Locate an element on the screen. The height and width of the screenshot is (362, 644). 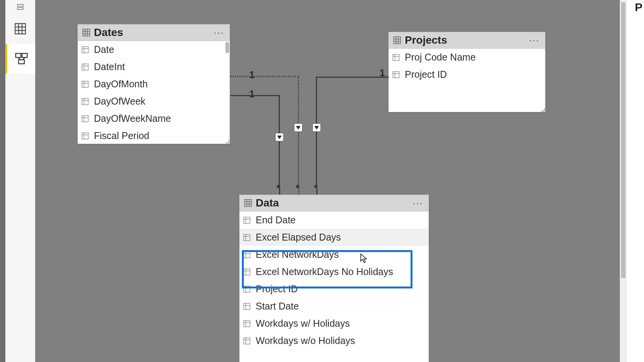
table-menu-projects: ··· is located at coordinates (534, 41).